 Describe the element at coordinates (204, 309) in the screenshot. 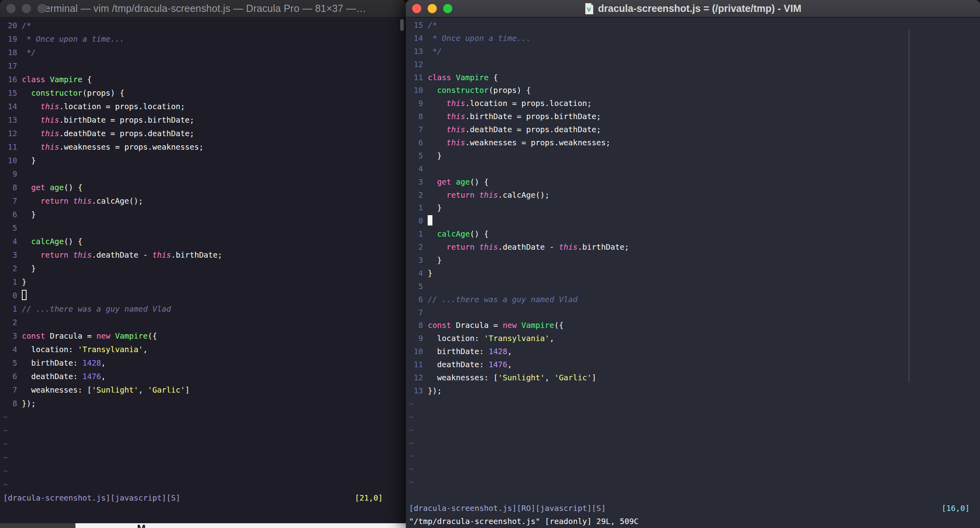

I see `code-line: 1// ...there was a guy named Vlad` at that location.